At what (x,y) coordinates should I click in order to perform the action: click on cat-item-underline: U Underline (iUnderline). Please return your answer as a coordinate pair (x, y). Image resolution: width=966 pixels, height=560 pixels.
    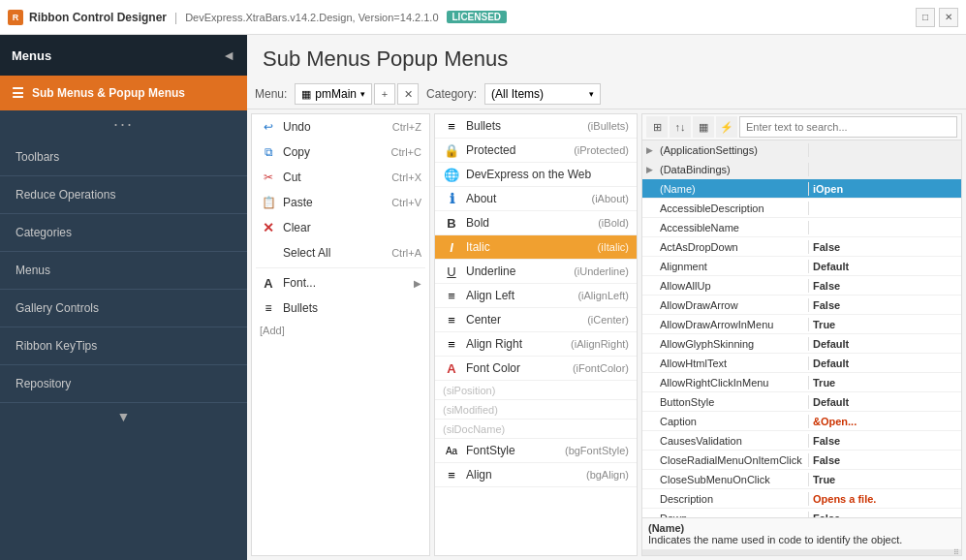
    Looking at the image, I should click on (536, 271).